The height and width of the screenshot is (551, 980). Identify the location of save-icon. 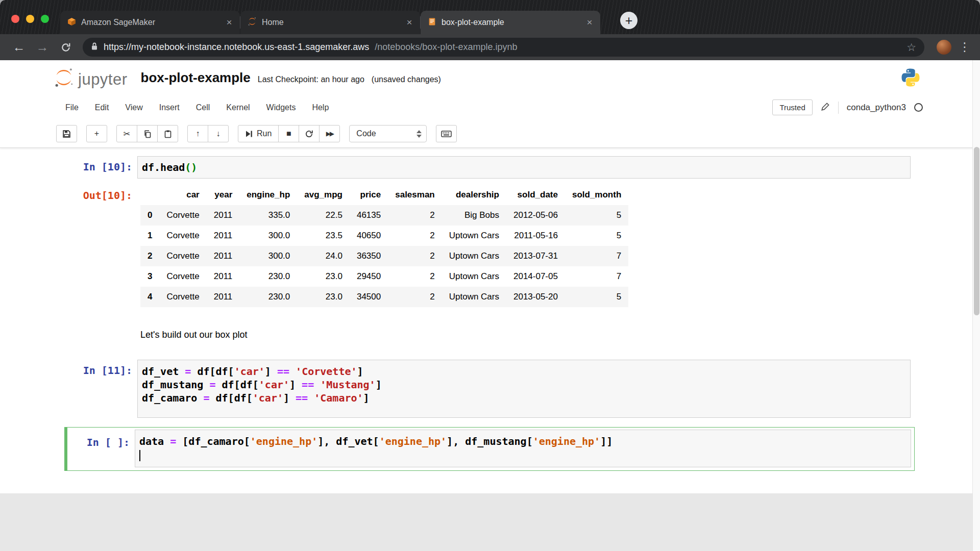
(66, 134).